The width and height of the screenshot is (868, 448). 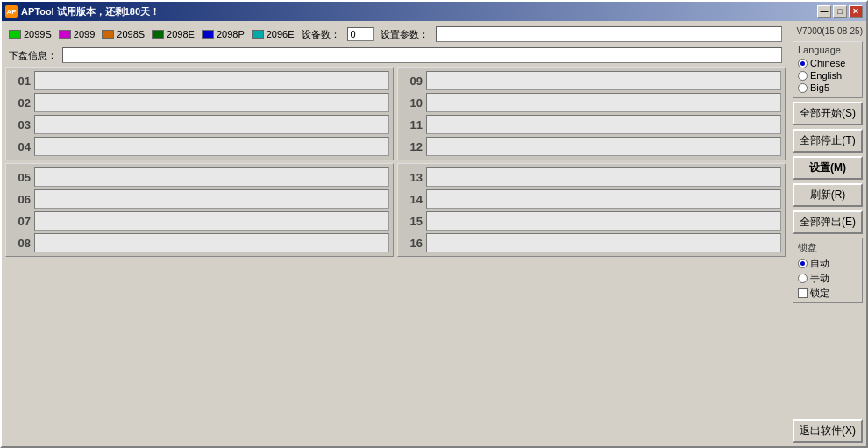 I want to click on legend-label-2099s: 2099S, so click(x=38, y=34).